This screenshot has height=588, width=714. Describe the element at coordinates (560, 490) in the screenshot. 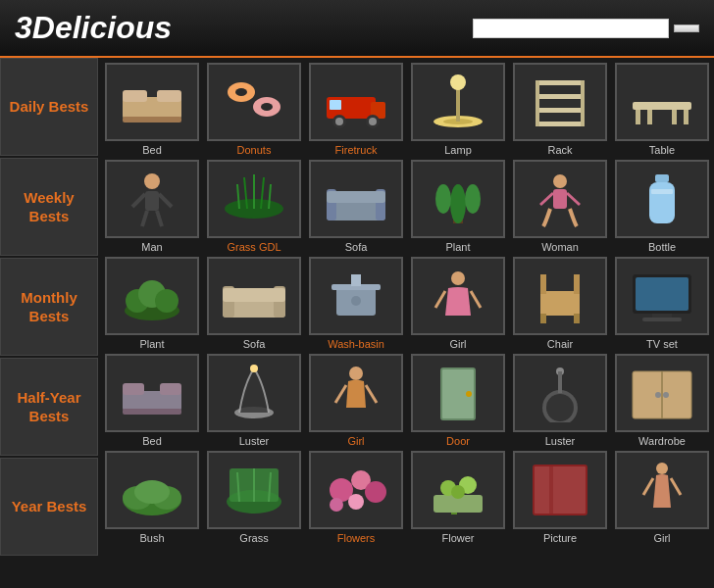

I see `thumbnail-picture` at that location.